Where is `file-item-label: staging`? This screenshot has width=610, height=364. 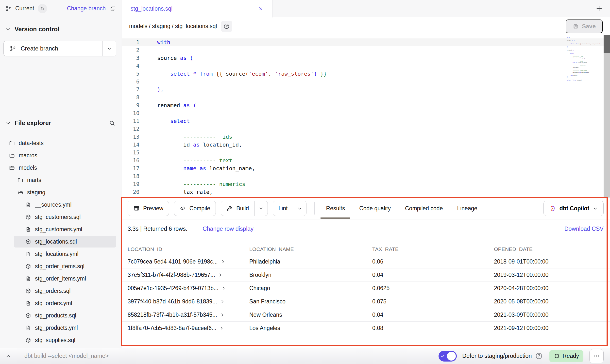
file-item-label: staging is located at coordinates (36, 193).